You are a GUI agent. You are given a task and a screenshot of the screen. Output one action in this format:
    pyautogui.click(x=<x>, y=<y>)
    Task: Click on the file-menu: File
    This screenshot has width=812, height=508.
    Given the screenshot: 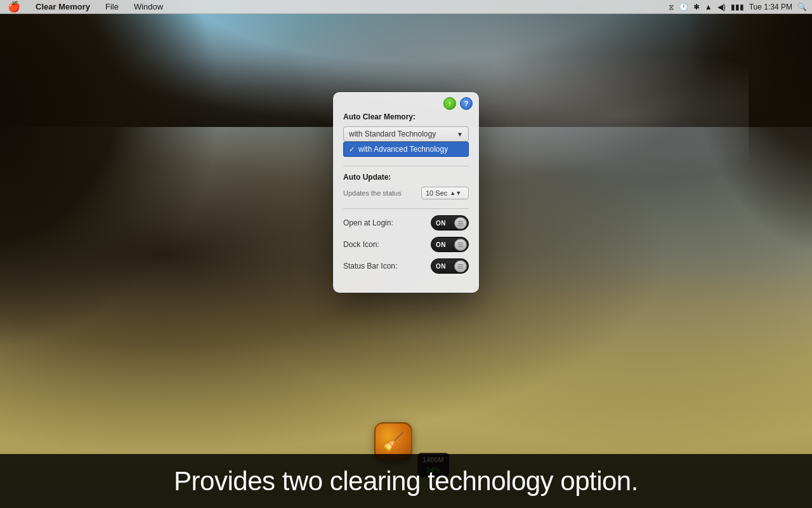 What is the action you would take?
    pyautogui.click(x=112, y=6)
    